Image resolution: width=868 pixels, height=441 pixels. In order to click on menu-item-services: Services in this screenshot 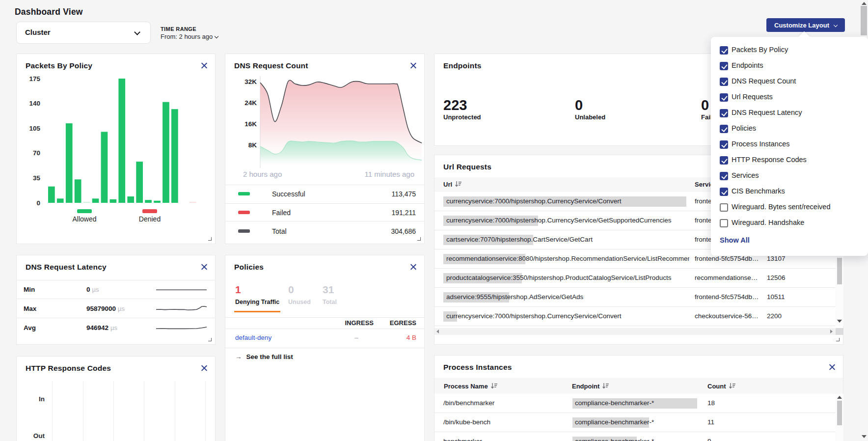, I will do `click(789, 176)`.